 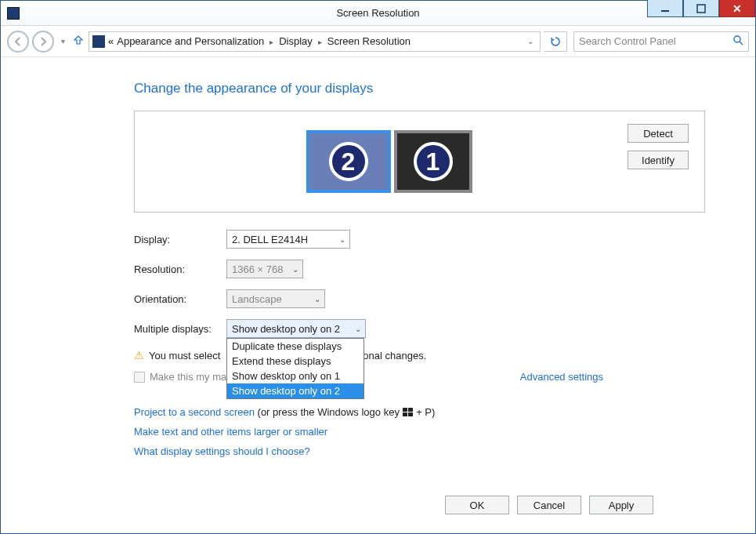 What do you see at coordinates (190, 41) in the screenshot?
I see `breadcrumb-item: Appearance and Personalization` at bounding box center [190, 41].